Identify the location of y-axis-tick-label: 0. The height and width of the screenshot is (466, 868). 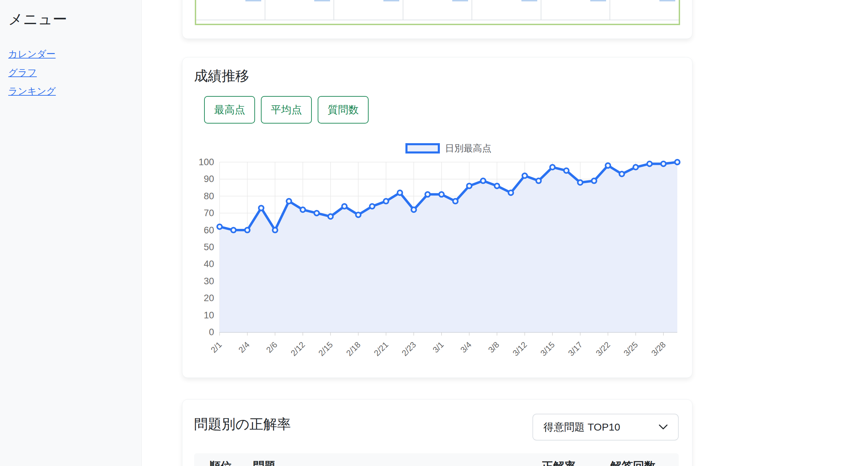
(211, 332).